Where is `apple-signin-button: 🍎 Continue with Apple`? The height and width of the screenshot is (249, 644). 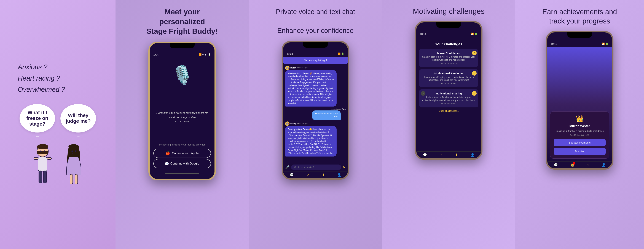
apple-signin-button: 🍎 Continue with Apple is located at coordinates (182, 153).